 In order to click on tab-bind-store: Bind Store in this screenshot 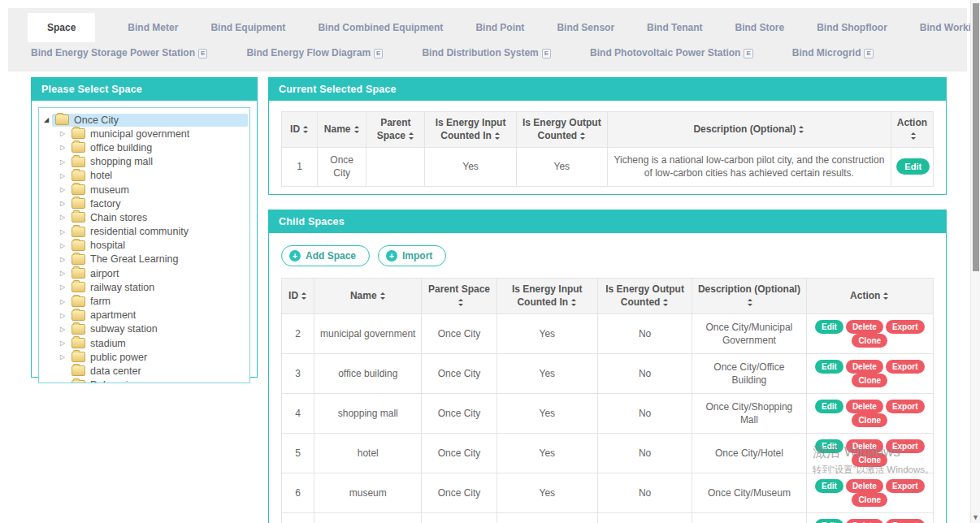, I will do `click(761, 28)`.